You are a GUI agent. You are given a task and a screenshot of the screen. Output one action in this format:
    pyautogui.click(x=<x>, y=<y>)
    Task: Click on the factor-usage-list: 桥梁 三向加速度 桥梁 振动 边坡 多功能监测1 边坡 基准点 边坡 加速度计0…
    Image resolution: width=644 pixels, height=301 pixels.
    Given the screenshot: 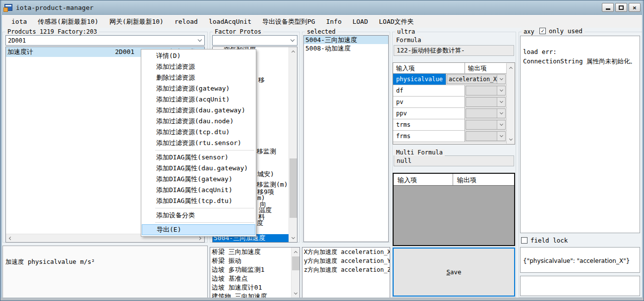 What is the action you would take?
    pyautogui.click(x=255, y=272)
    